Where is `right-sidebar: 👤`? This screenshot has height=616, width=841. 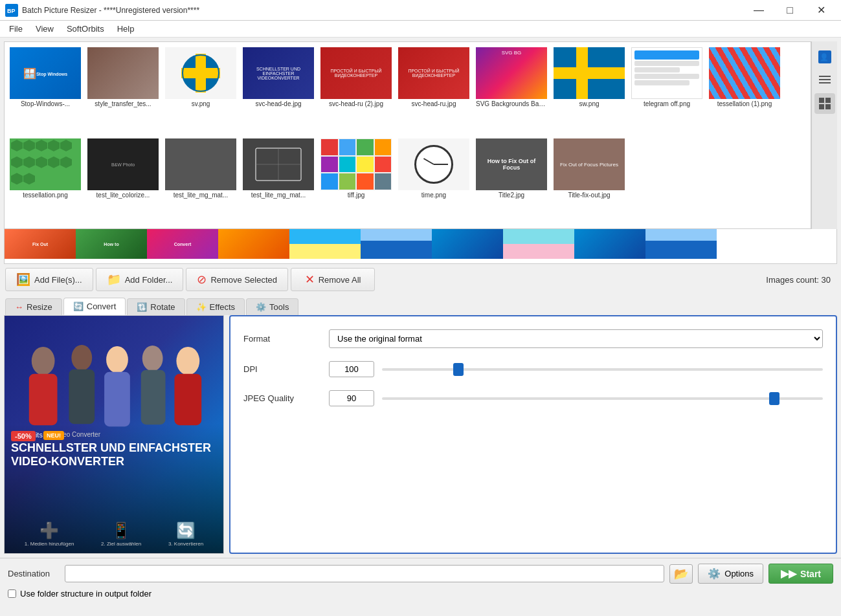 right-sidebar: 👤 is located at coordinates (824, 135).